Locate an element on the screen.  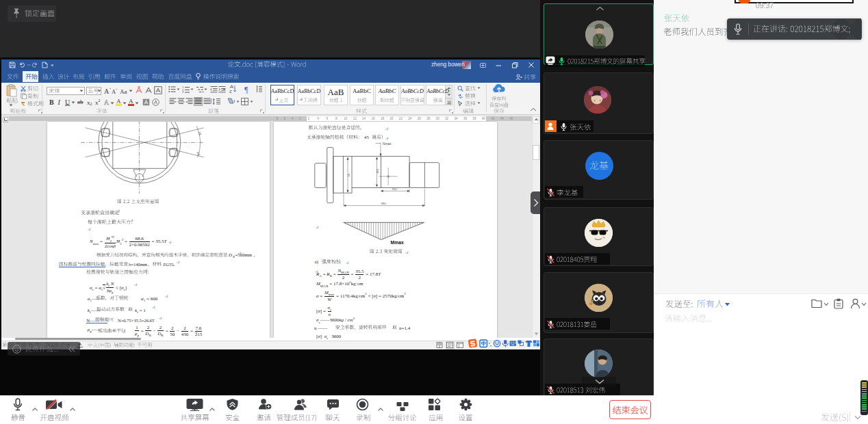
svg-text: 3 is located at coordinates (183, 92).